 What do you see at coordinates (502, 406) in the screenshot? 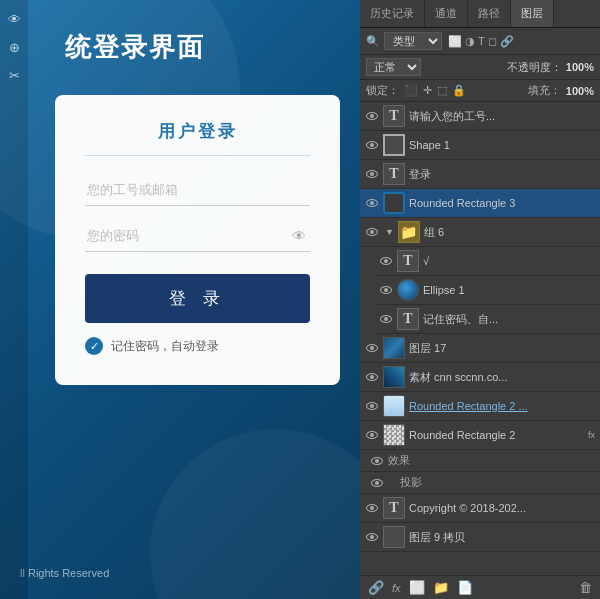
I see `layer-name: Rounded Rectangle 2 ...` at bounding box center [502, 406].